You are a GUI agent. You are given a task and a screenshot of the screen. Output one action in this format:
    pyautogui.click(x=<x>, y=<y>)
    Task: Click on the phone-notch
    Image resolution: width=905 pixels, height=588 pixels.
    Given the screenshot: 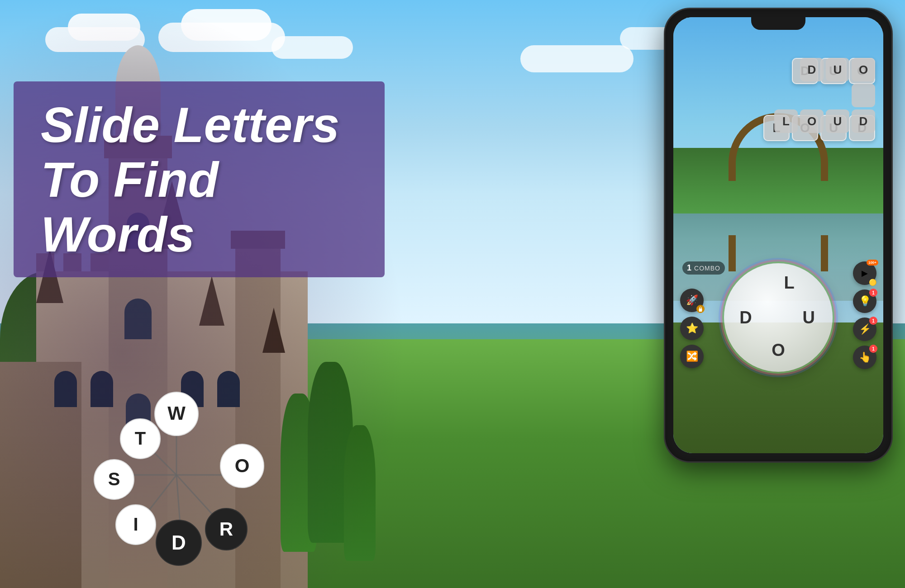 What is the action you would take?
    pyautogui.click(x=778, y=24)
    